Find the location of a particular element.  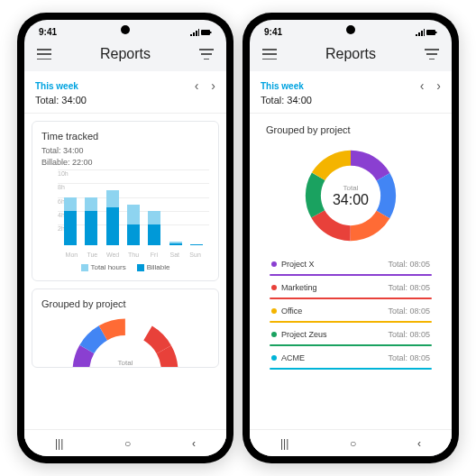

legend-billable: Billable is located at coordinates (153, 267).